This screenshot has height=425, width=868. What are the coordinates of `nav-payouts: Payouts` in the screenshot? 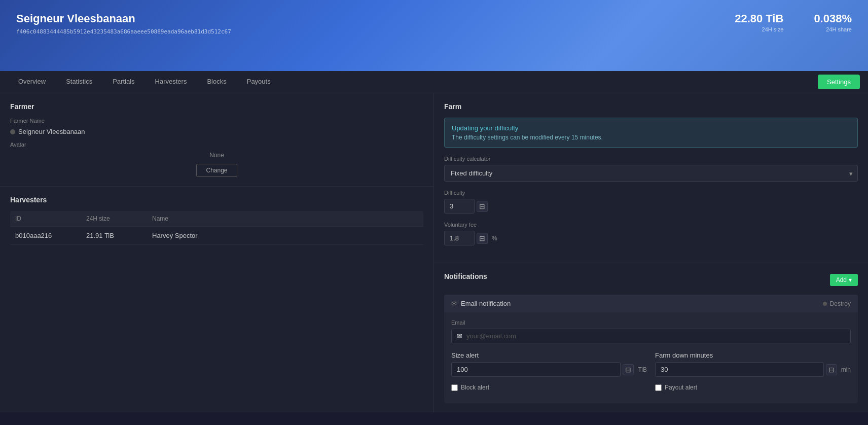 It's located at (259, 82).